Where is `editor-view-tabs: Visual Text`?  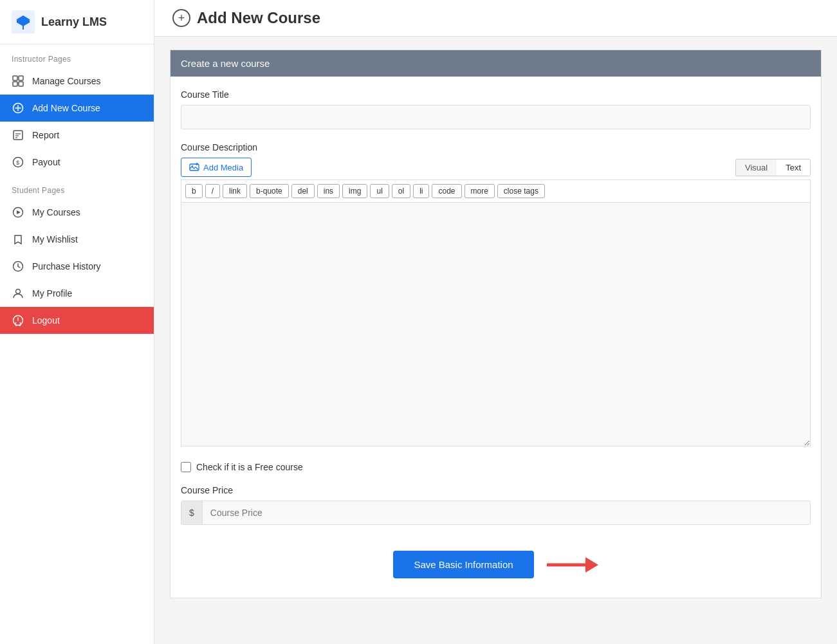 editor-view-tabs: Visual Text is located at coordinates (773, 167).